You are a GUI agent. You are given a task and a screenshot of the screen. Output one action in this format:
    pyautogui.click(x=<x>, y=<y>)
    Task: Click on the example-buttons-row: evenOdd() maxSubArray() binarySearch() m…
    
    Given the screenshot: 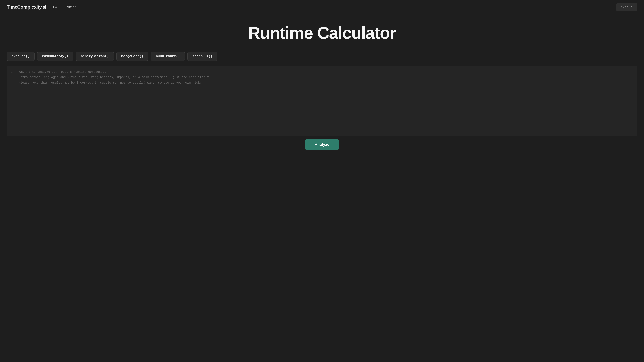 What is the action you would take?
    pyautogui.click(x=322, y=56)
    